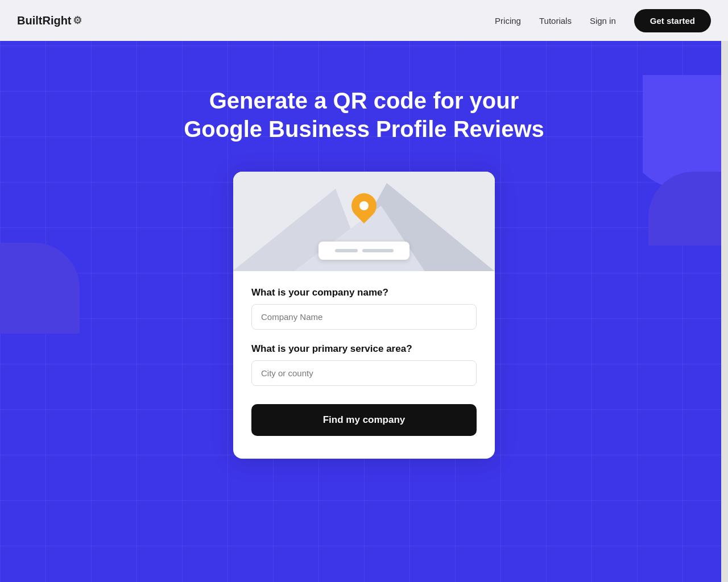  Describe the element at coordinates (364, 206) in the screenshot. I see `pin-circle-inner` at that location.